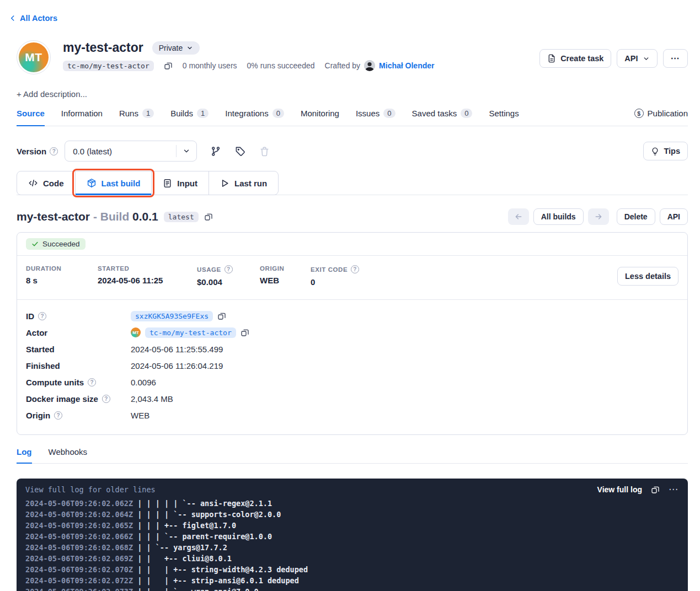 The height and width of the screenshot is (591, 700). I want to click on log-tab-bar: Log Webhooks, so click(352, 455).